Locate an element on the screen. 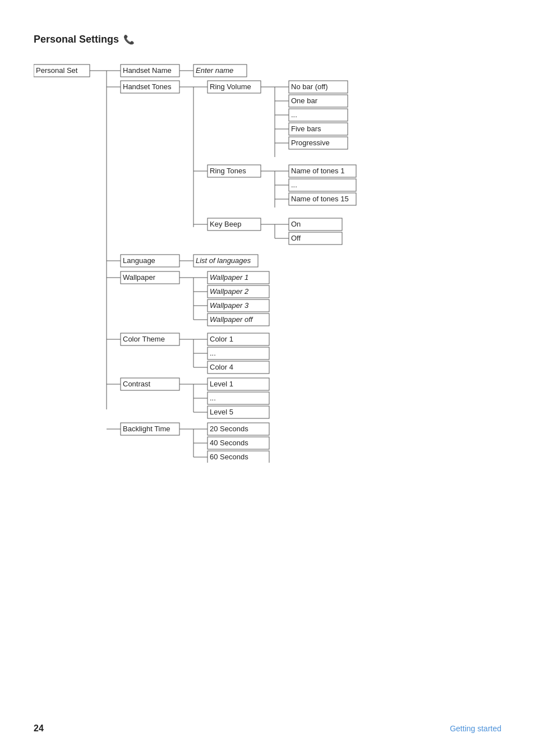  svg-text: Enter name is located at coordinates (214, 71).